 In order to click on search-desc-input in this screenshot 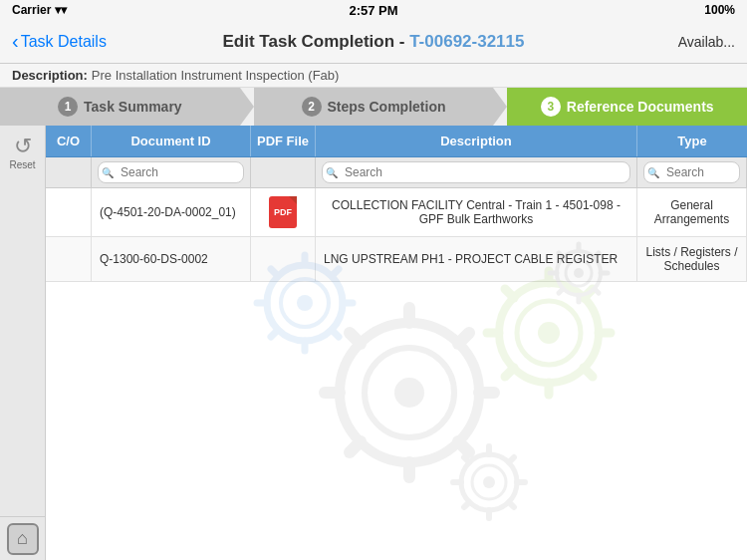, I will do `click(476, 172)`.